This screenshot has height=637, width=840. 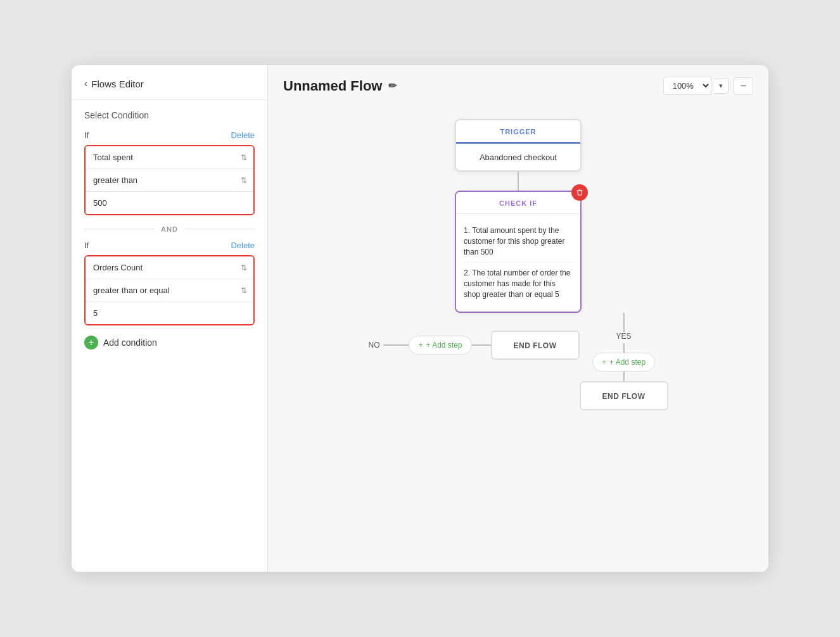 What do you see at coordinates (744, 86) in the screenshot?
I see `zoom-minus-button: −` at bounding box center [744, 86].